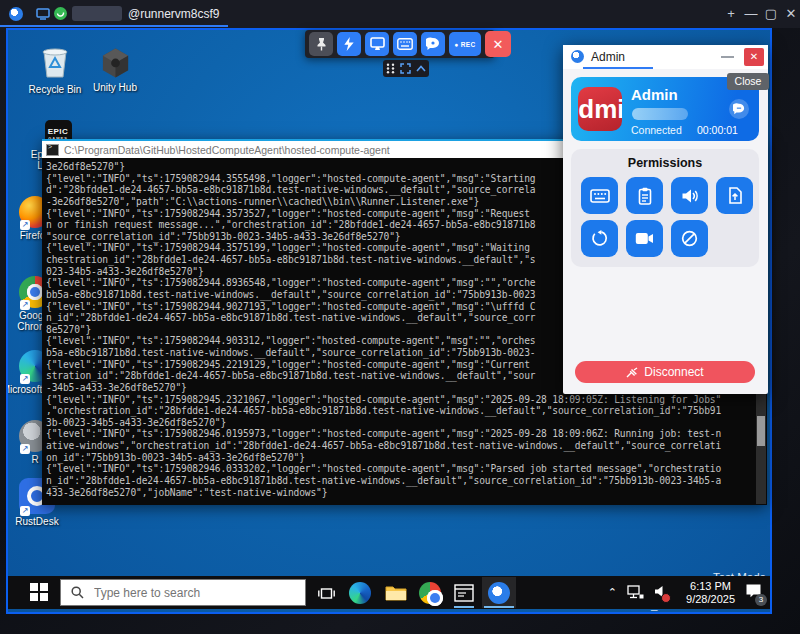 This screenshot has height=634, width=800. What do you see at coordinates (612, 592) in the screenshot?
I see `tray-chevron-icon: ⌃` at bounding box center [612, 592].